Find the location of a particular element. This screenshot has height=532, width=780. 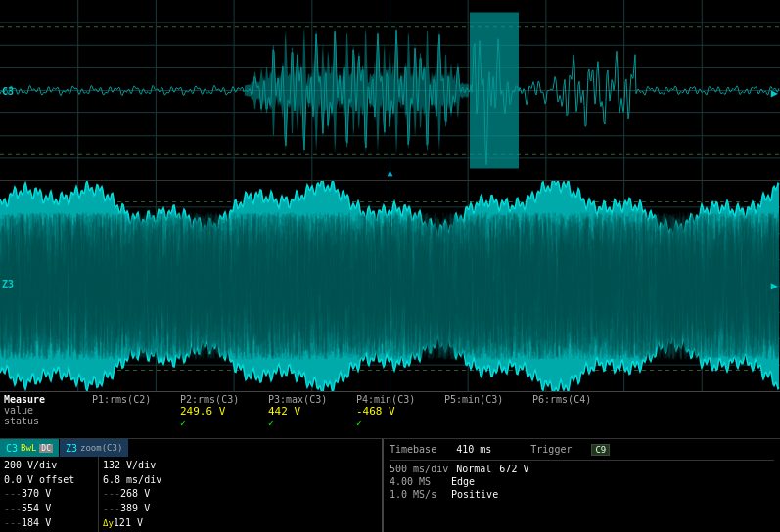

z3-line5: Δy 121 V is located at coordinates (147, 523).